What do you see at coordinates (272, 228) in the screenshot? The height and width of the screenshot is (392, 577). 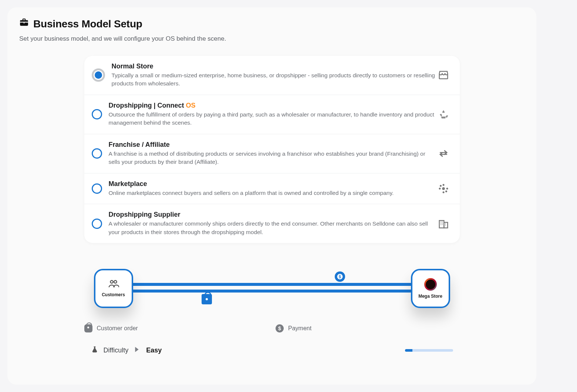 I see `option-desc: A wholesaler or manufacturer commonly sh…` at bounding box center [272, 228].